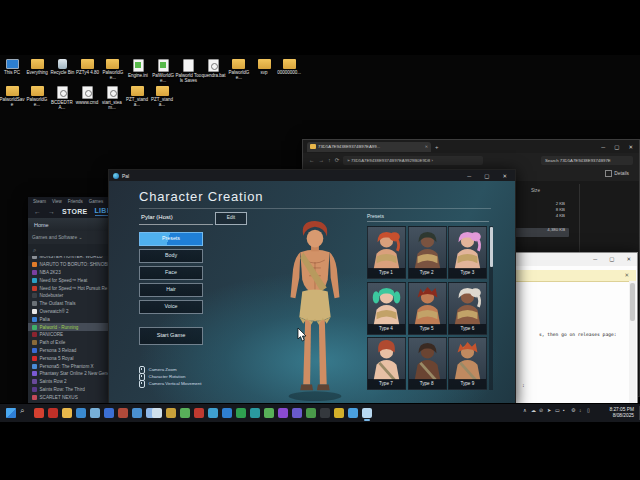  I want to click on tray-icon: ∧, so click(525, 410).